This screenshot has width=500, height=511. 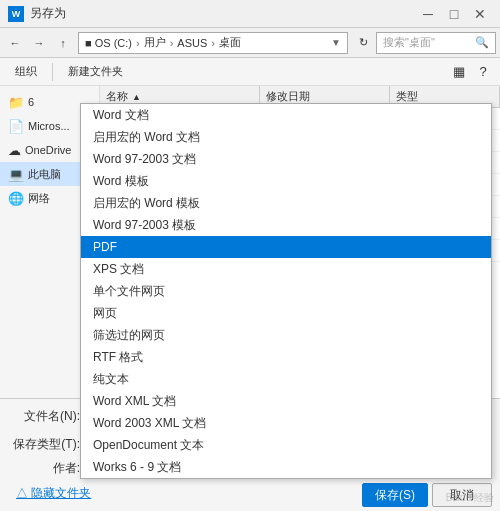 I want to click on close-button: ✕, so click(x=480, y=14).